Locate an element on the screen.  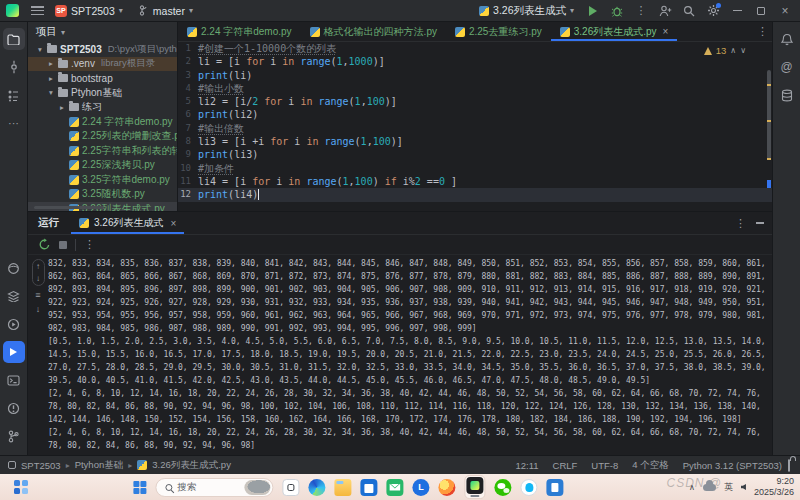
wechat-app-icon is located at coordinates (502, 488).